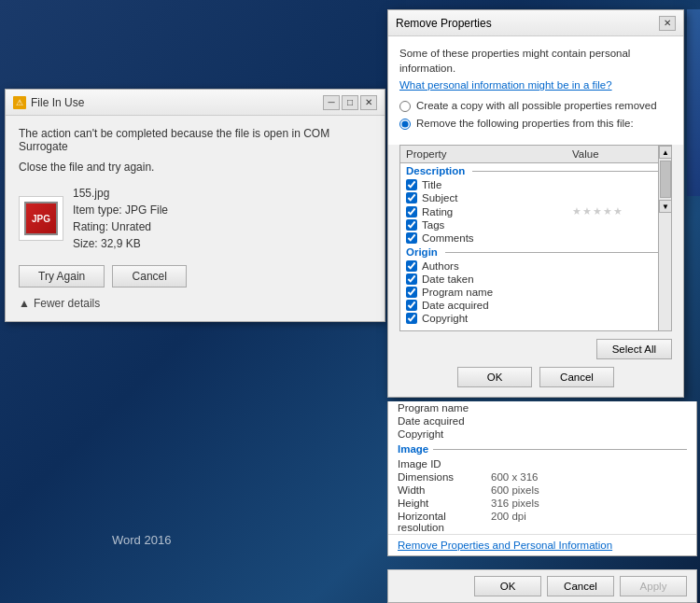 The image size is (700, 603). What do you see at coordinates (412, 305) in the screenshot?
I see `dateacquired-checkbox` at bounding box center [412, 305].